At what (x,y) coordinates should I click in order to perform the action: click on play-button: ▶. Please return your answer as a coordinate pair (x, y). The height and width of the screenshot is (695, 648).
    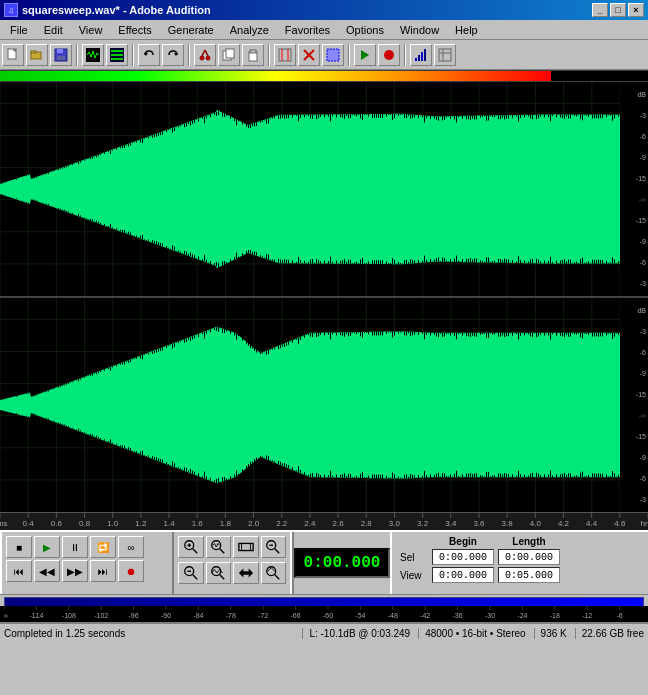
    Looking at the image, I should click on (47, 547).